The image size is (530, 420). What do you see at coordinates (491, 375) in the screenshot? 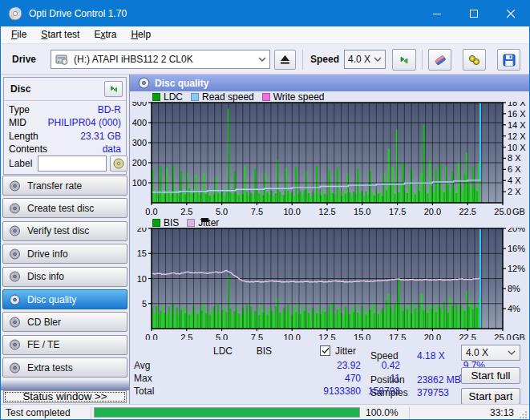
I see `start-full-button: Start full` at bounding box center [491, 375].